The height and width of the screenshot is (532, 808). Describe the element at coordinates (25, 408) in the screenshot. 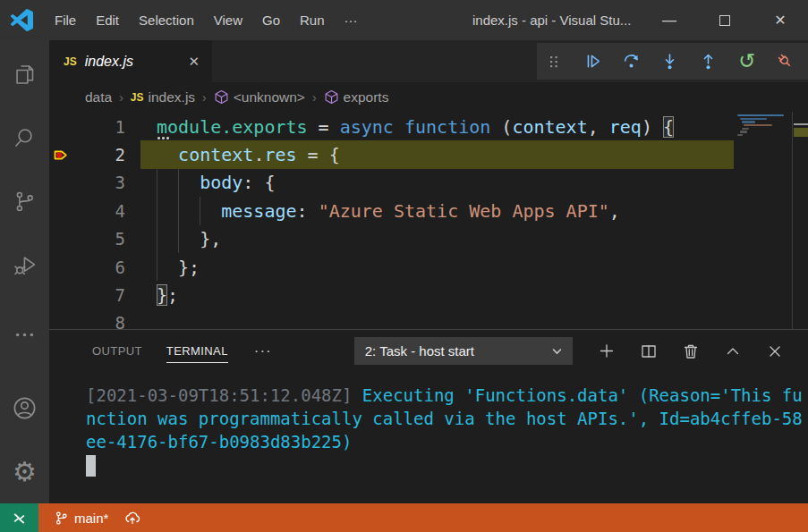

I see `activity-account-icon` at that location.